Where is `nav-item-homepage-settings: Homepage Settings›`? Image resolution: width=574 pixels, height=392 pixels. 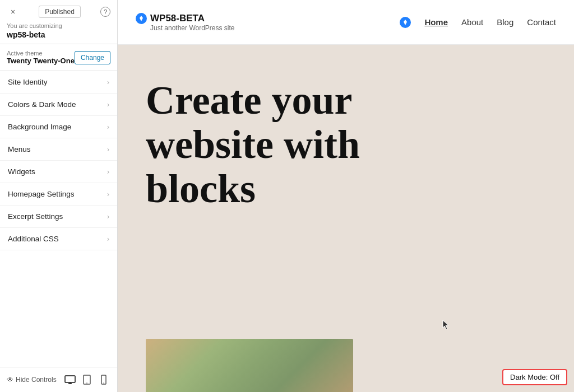
nav-item-homepage-settings: Homepage Settings› is located at coordinates (58, 194).